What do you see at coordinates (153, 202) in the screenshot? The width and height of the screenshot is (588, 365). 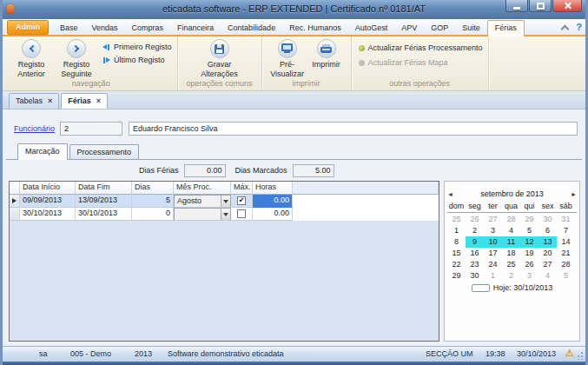 I see `cell-dias: 5` at bounding box center [153, 202].